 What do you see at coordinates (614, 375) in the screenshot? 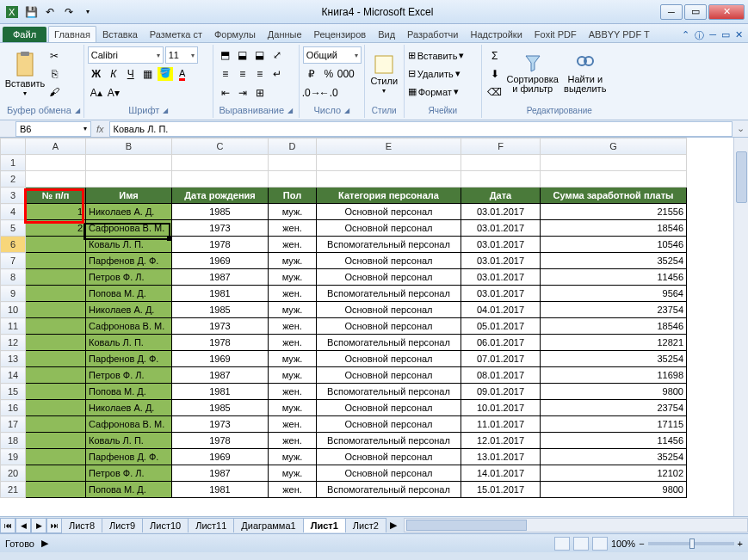
I see `cell-sum: 11698` at bounding box center [614, 375].